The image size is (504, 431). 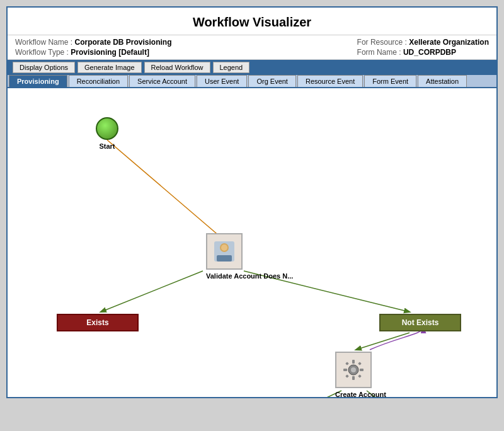 What do you see at coordinates (442, 81) in the screenshot?
I see `tab-attestation: Attestation` at bounding box center [442, 81].